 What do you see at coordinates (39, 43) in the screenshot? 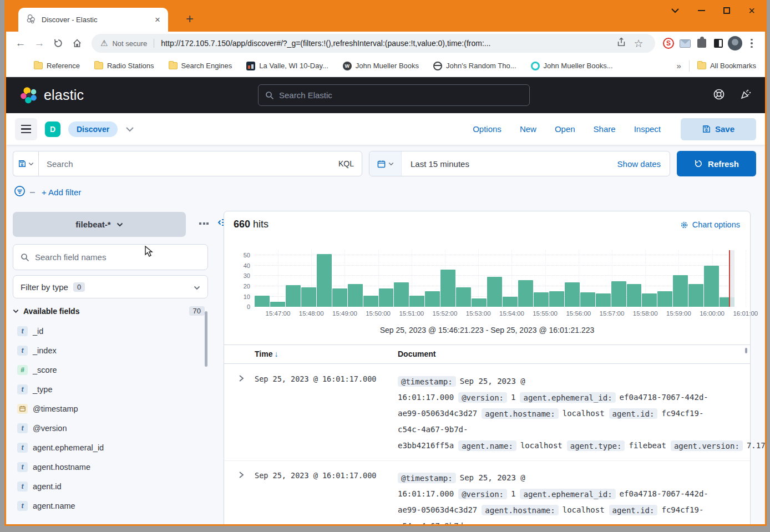
I see `forward-button: →` at bounding box center [39, 43].